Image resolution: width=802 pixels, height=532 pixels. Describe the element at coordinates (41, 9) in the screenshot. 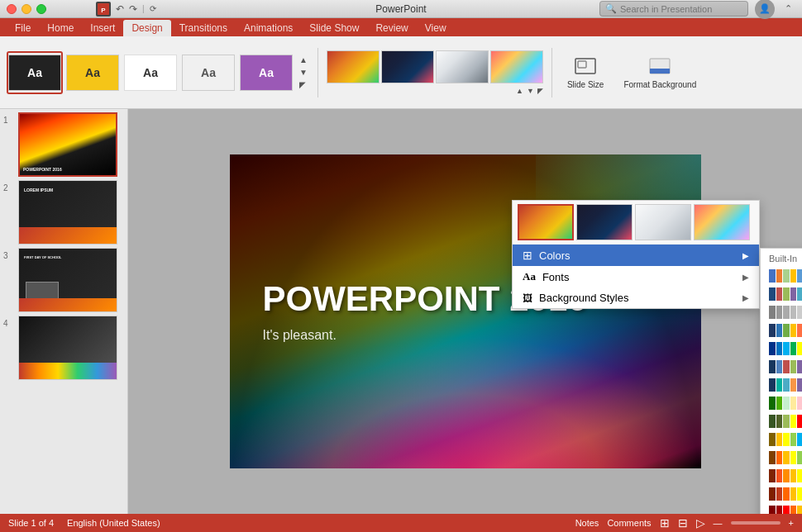

I see `maximize-button` at that location.